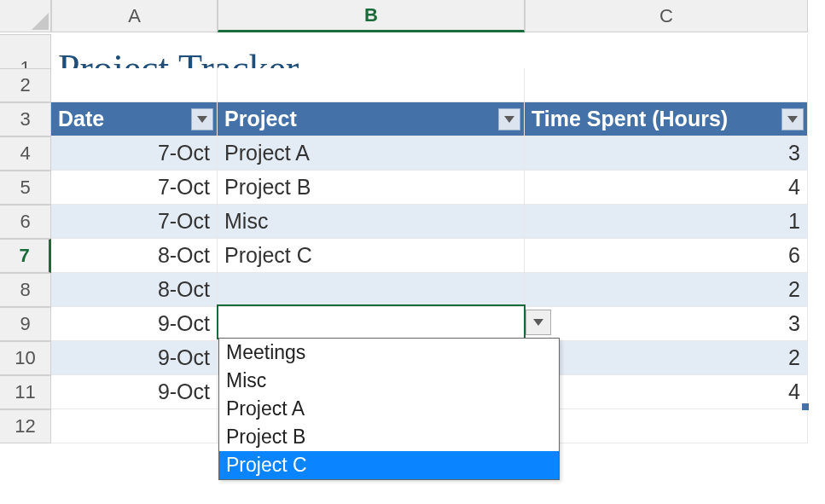 Image resolution: width=825 pixels, height=504 pixels. Describe the element at coordinates (81, 119) in the screenshot. I see `header-label: Date` at that location.